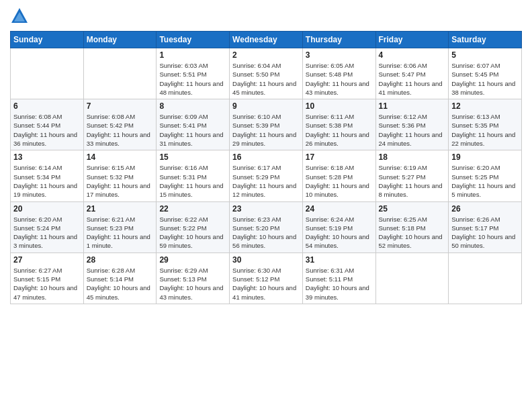 The width and height of the screenshot is (532, 411). Describe the element at coordinates (193, 55) in the screenshot. I see `day-number: 1` at that location.